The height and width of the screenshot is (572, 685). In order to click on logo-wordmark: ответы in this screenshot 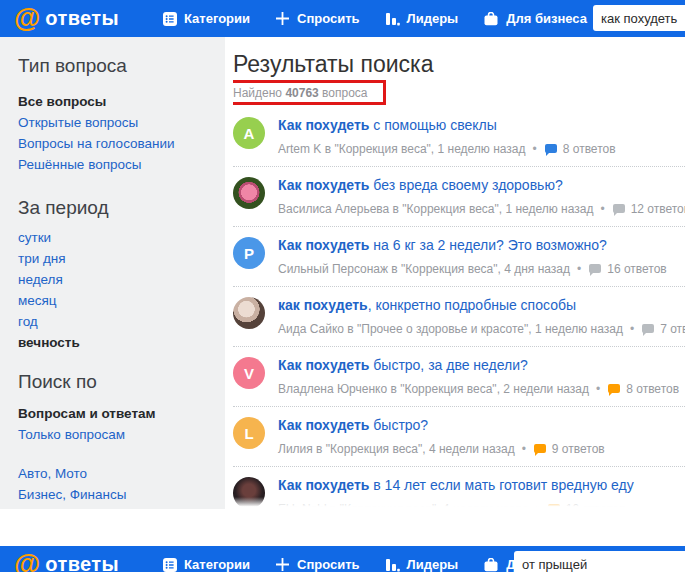, I will do `click(82, 18)`.